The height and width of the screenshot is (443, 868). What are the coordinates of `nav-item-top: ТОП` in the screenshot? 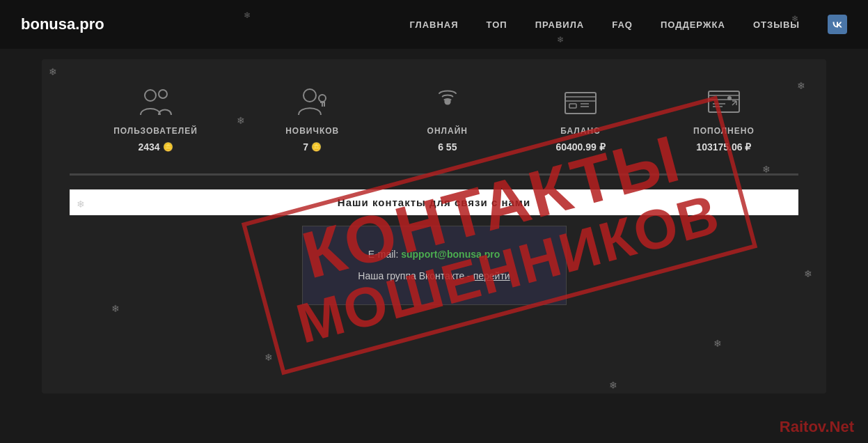 It's located at (497, 25).